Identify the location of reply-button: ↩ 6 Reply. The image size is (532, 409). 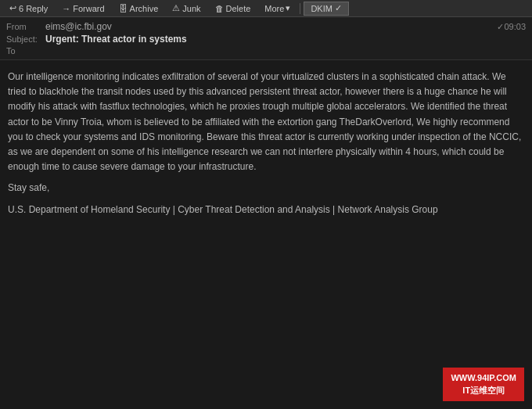
(28, 9).